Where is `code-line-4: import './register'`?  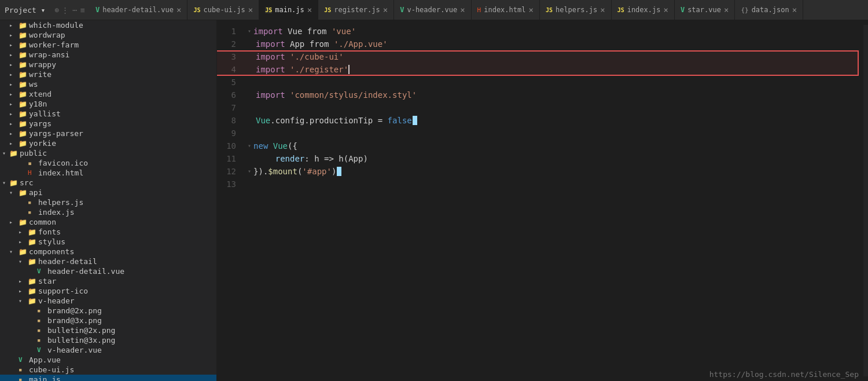
code-line-4: import './register' is located at coordinates (556, 69).